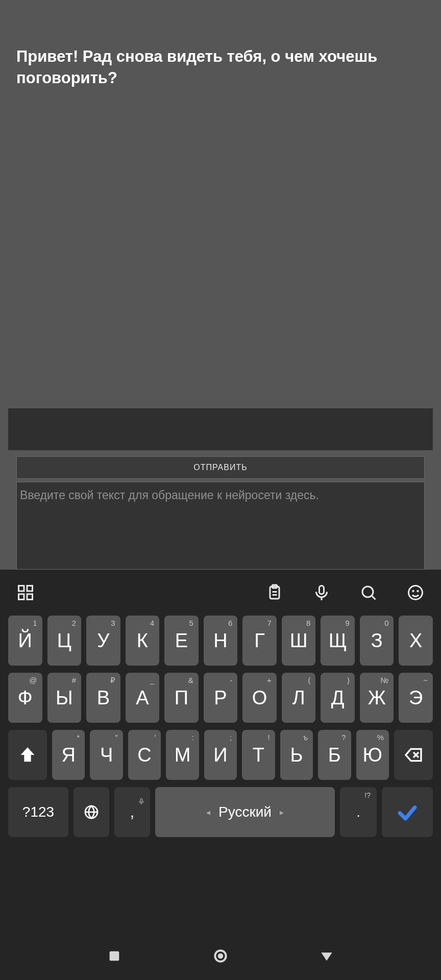 The height and width of the screenshot is (980, 441). I want to click on key-letter: -Р, so click(220, 698).